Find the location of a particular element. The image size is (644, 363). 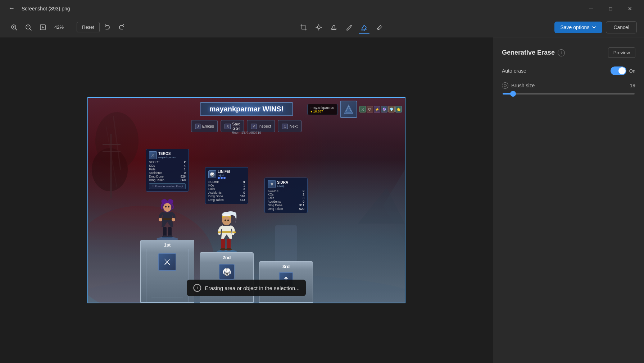

brush-size-row: Brush size 19 is located at coordinates (568, 86).